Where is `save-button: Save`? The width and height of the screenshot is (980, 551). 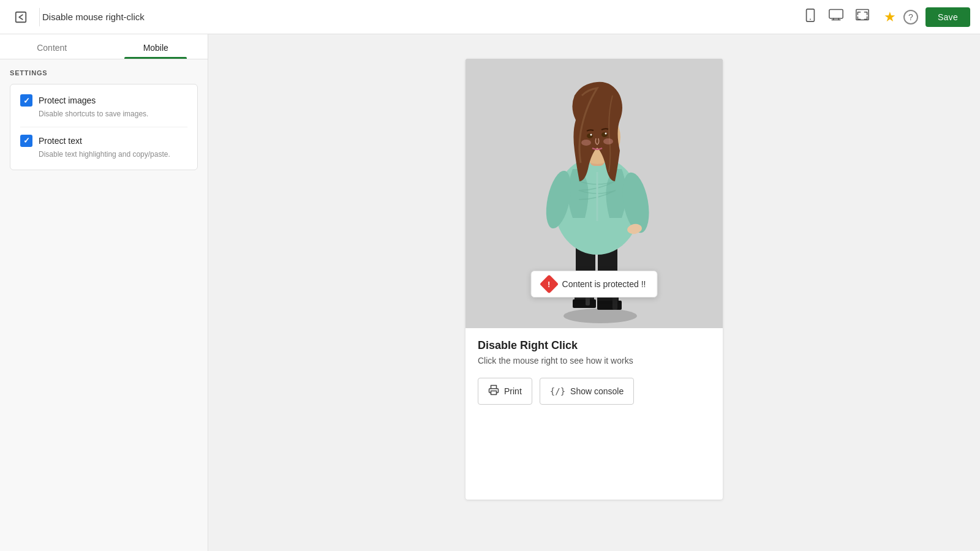
save-button: Save is located at coordinates (948, 17).